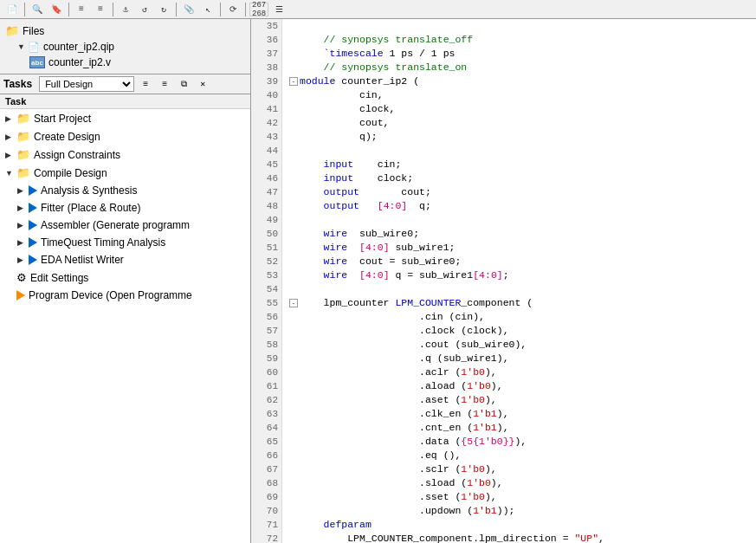 This screenshot has height=543, width=756. Describe the element at coordinates (12, 10) in the screenshot. I see `file-icon: 📄` at that location.